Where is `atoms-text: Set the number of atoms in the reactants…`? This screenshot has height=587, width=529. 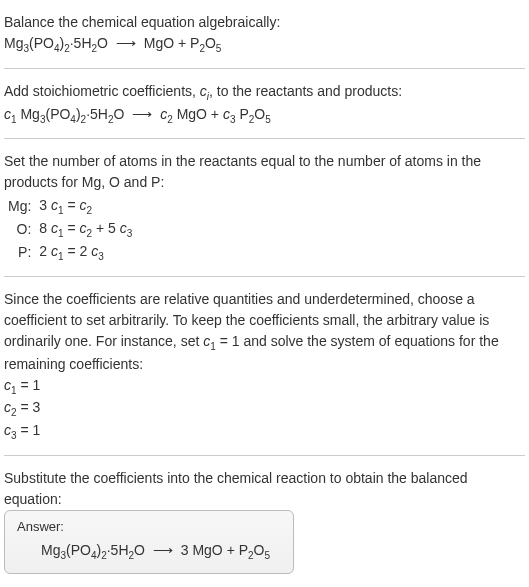 atoms-text: Set the number of atoms in the reactants… is located at coordinates (264, 172).